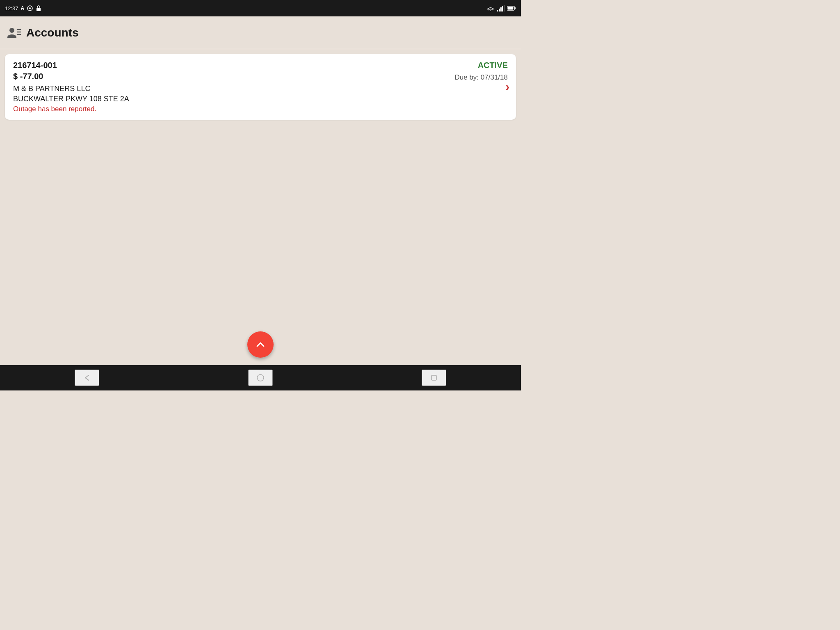 The image size is (840, 630). I want to click on page-title: Accounts, so click(52, 33).